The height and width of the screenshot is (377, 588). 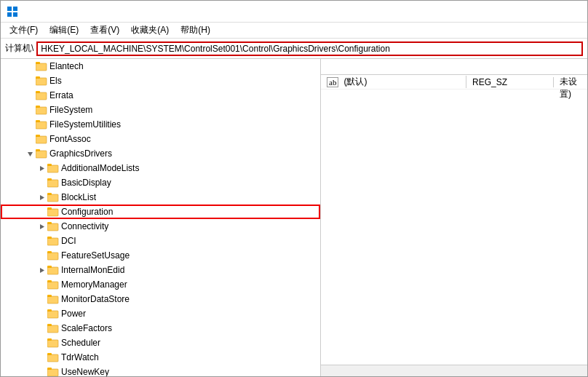 What do you see at coordinates (41, 299) in the screenshot?
I see `expand-icon-monitordatastore` at bounding box center [41, 299].